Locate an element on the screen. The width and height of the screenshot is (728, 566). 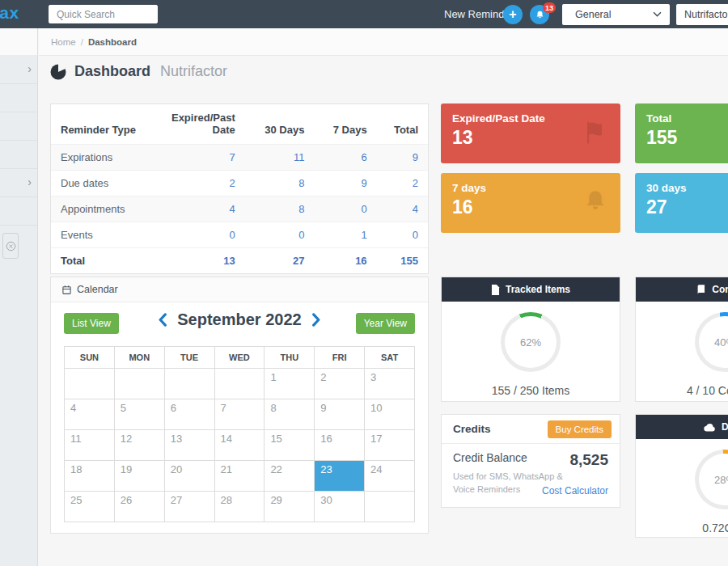
app-logo: dax is located at coordinates (10, 13).